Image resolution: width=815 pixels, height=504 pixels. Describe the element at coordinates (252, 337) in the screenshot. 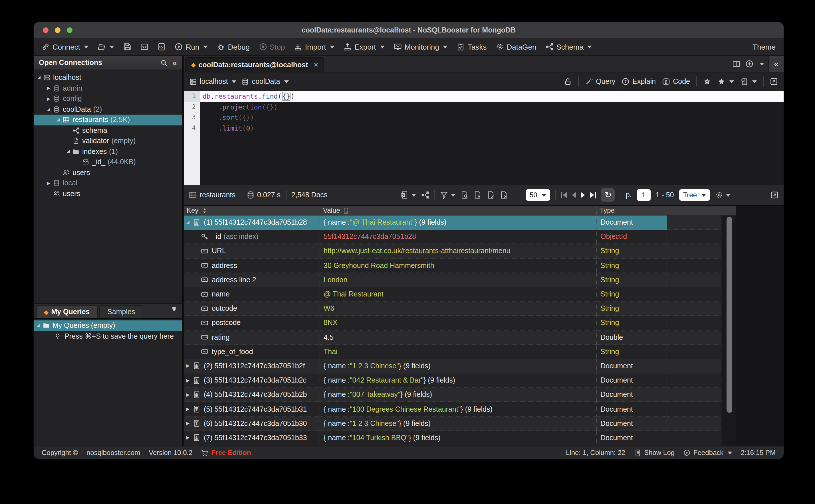

I see `key-cell: rating` at that location.